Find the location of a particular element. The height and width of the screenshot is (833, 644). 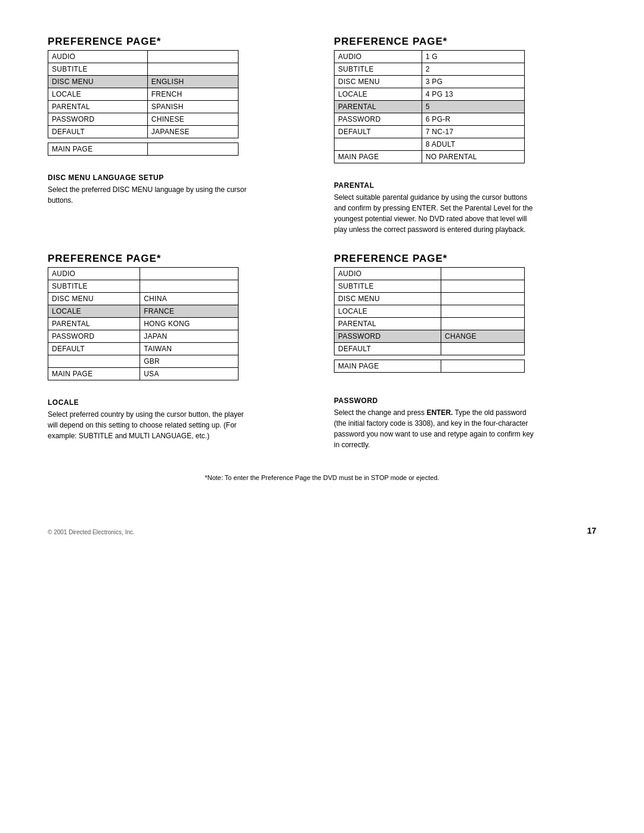

cell-default-val is located at coordinates (482, 349).